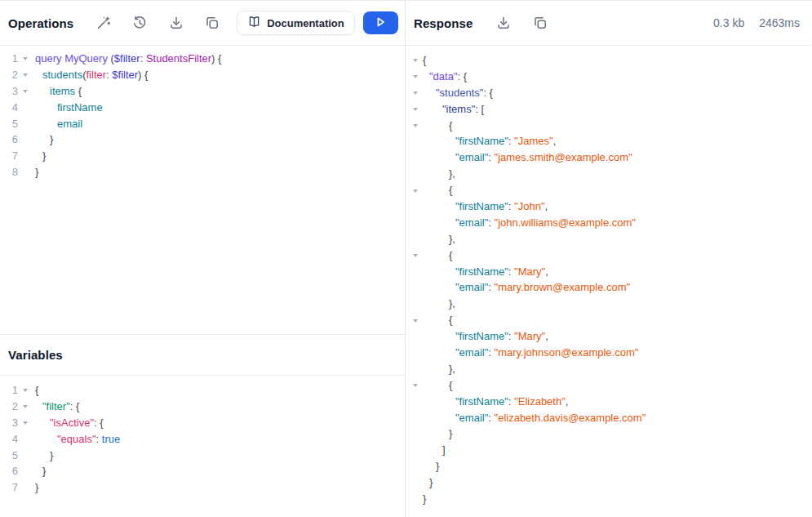 Image resolution: width=812 pixels, height=517 pixels. I want to click on query-code-line: 6}, so click(202, 140).